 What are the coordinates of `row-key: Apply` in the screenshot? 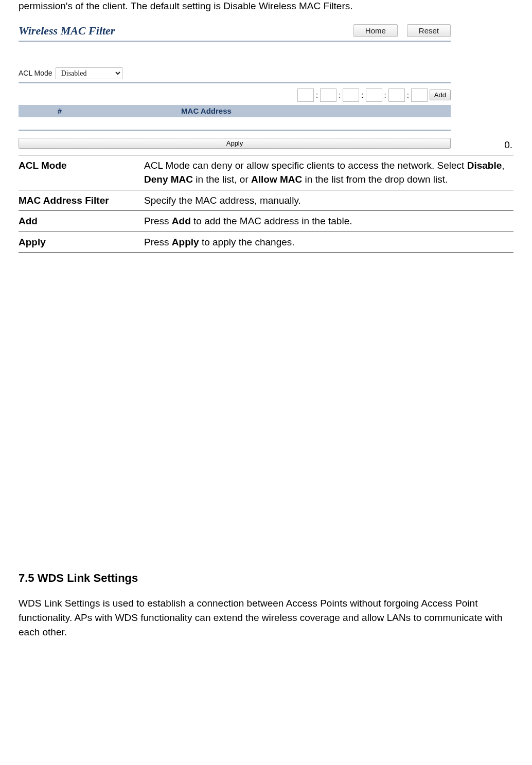 It's located at (81, 242).